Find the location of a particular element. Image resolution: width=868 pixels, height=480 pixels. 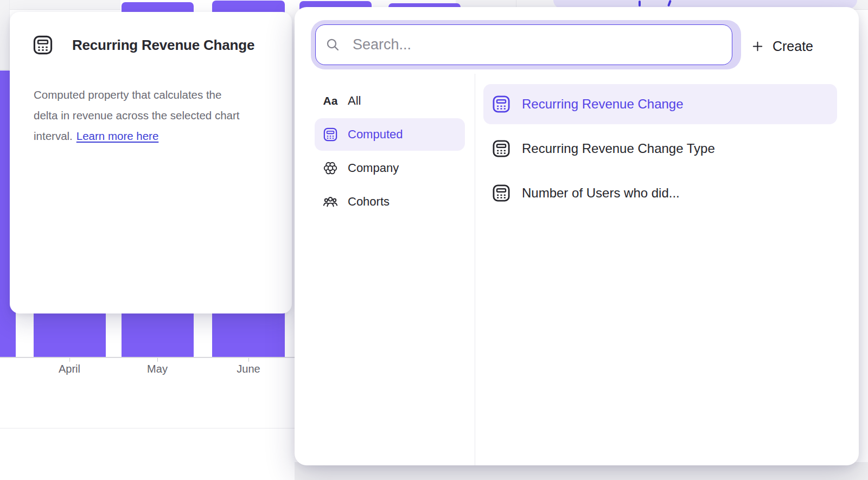

search-icon is located at coordinates (333, 44).